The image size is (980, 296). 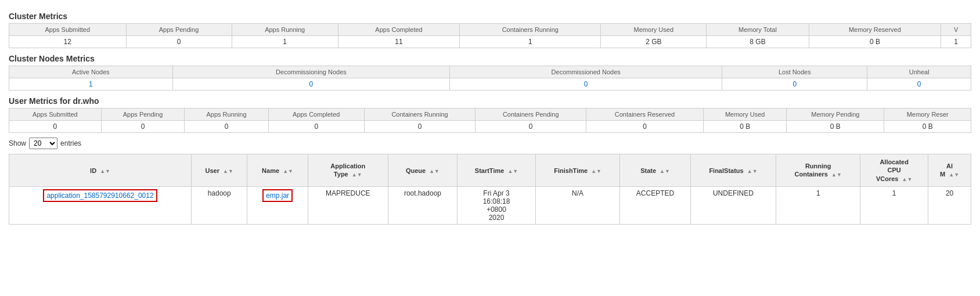 What do you see at coordinates (578, 171) in the screenshot?
I see `th-finish-time: FinishTime ▲▼` at bounding box center [578, 171].